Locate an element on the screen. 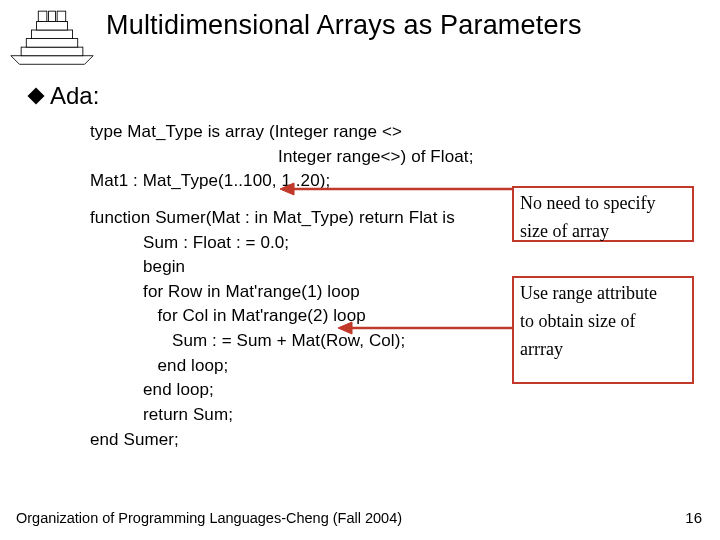 The image size is (720, 540). slide-header: Multidimensional Arrays as Parameters is located at coordinates (360, 33).